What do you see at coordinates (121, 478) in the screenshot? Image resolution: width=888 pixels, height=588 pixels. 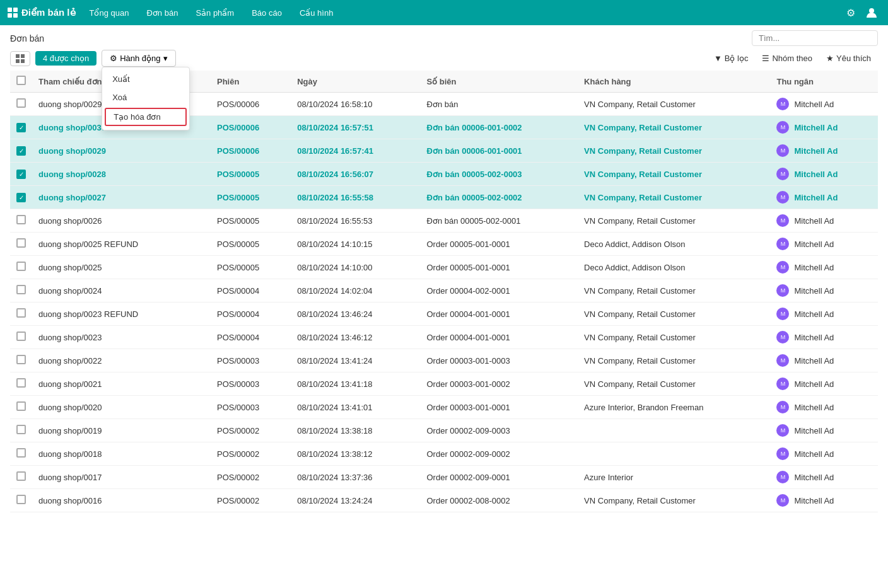 I see `row-ref: duong shop/0017` at bounding box center [121, 478].